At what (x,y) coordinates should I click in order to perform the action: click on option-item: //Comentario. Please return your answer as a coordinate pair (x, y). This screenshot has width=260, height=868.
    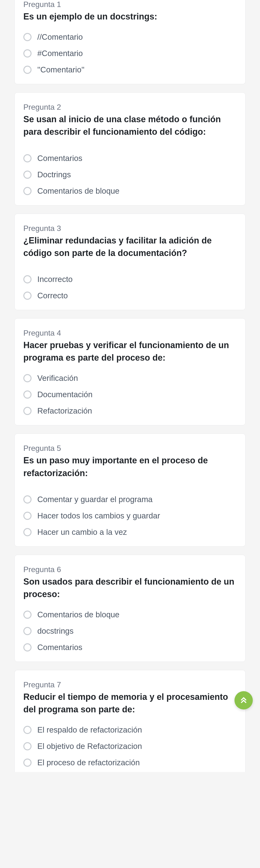
    Looking at the image, I should click on (130, 37).